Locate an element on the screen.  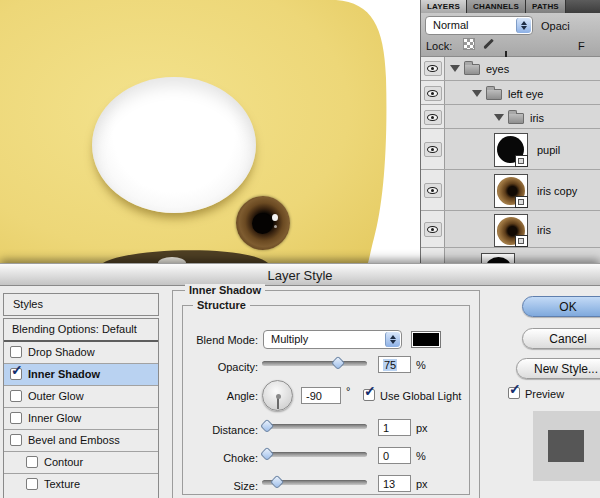
use-global-light-checkbox: ✓ is located at coordinates (369, 395).